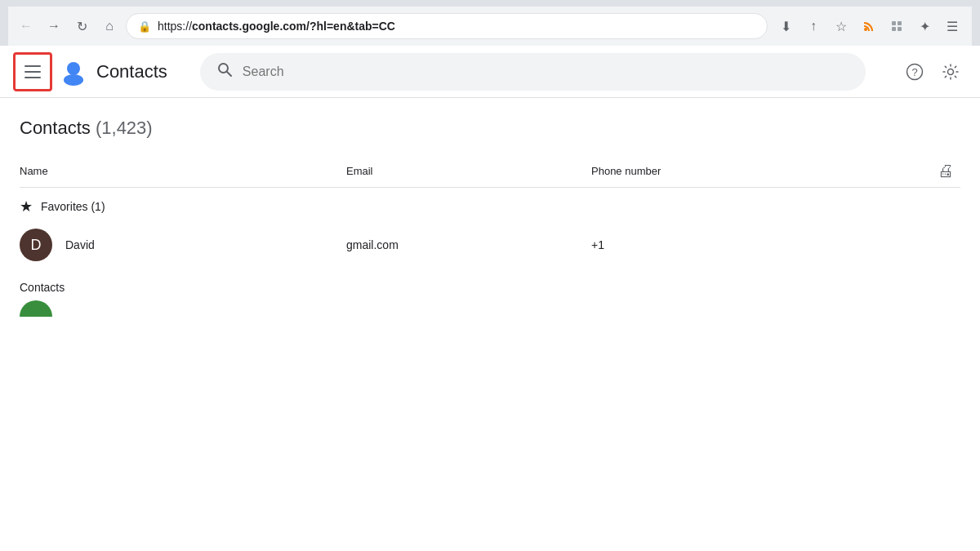 Image resolution: width=980 pixels, height=551 pixels. What do you see at coordinates (490, 307) in the screenshot?
I see `partial-contact-row` at bounding box center [490, 307].